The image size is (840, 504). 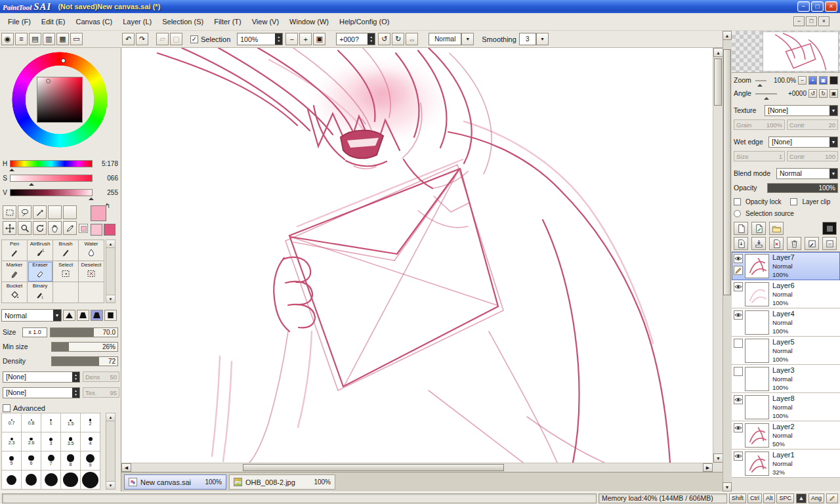 I want to click on texture-combo: [None] ▼, so click(x=801, y=110).